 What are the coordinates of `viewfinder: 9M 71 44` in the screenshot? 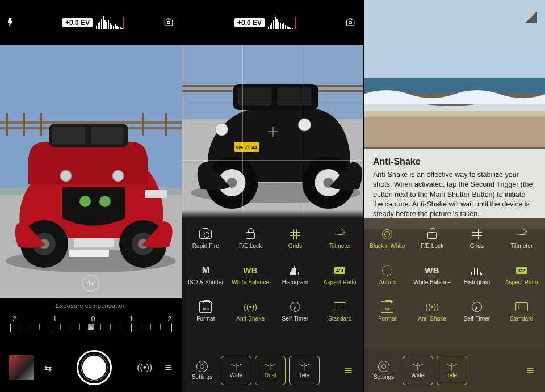 It's located at (272, 132).